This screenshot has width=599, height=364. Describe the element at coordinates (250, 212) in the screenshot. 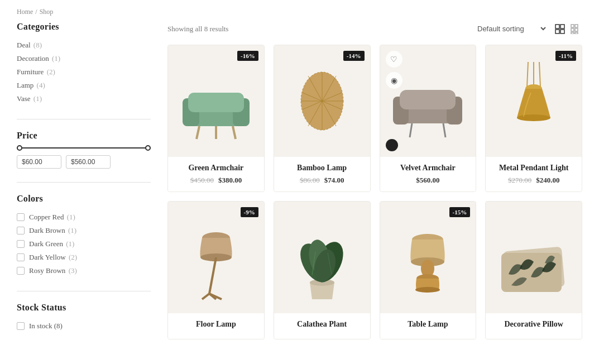

I see `badge-floor-lamp: -9%` at that location.